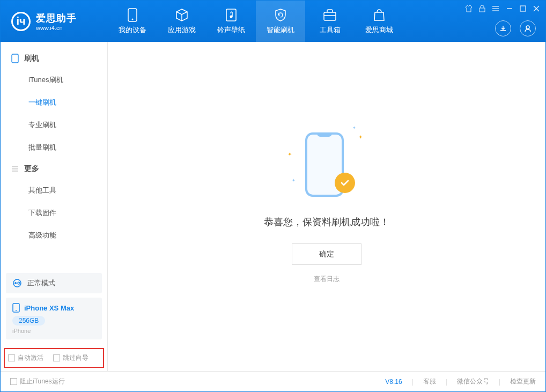  What do you see at coordinates (132, 15) in the screenshot?
I see `phone-icon` at bounding box center [132, 15].